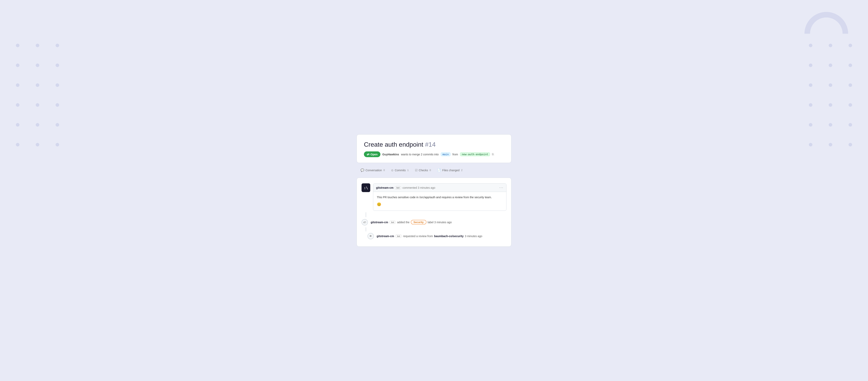 The image size is (868, 381). What do you see at coordinates (430, 144) in the screenshot?
I see `pr-number: #14` at bounding box center [430, 144].